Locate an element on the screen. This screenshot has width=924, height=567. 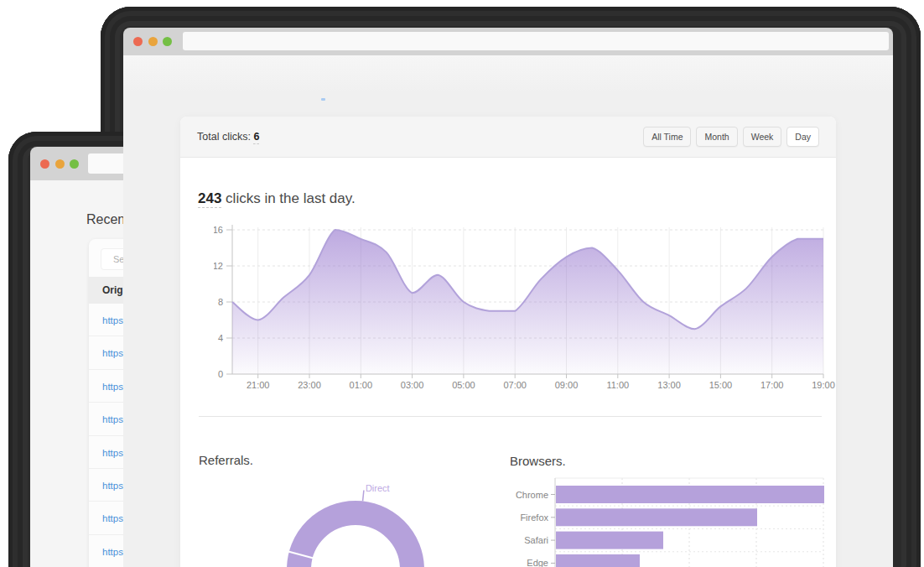
front-window-titlebar is located at coordinates (508, 42).